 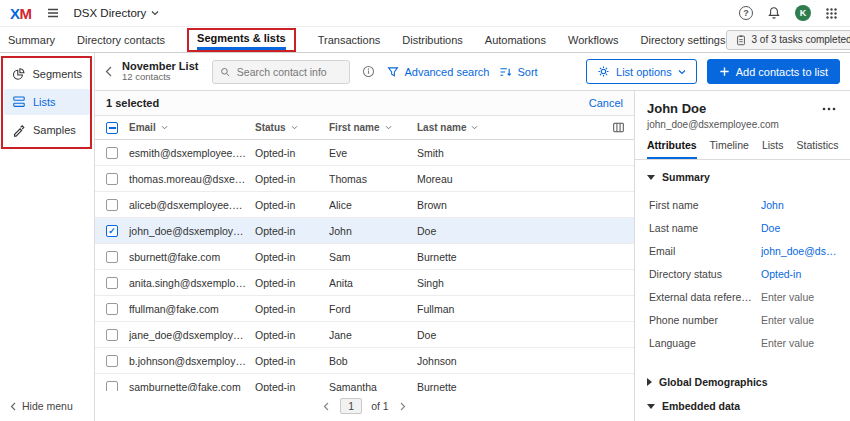 What do you see at coordinates (112, 231) in the screenshot?
I see `row-checkbox-checked` at bounding box center [112, 231].